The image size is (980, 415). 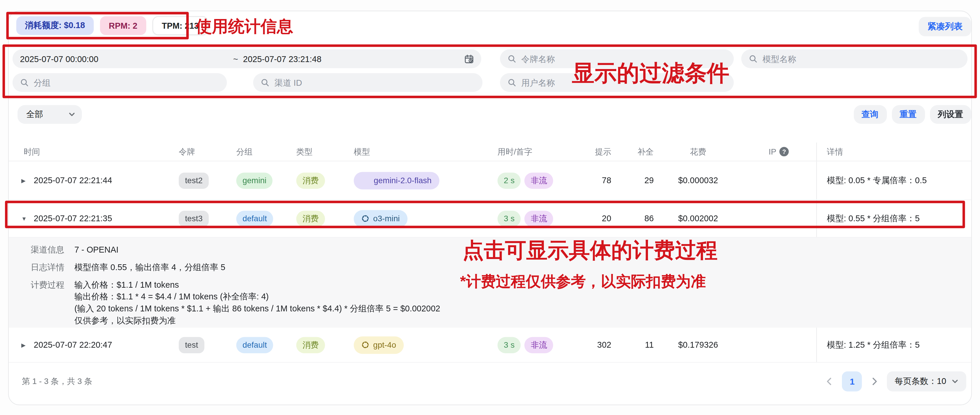 What do you see at coordinates (192, 345) in the screenshot?
I see `token-badge: test` at bounding box center [192, 345].